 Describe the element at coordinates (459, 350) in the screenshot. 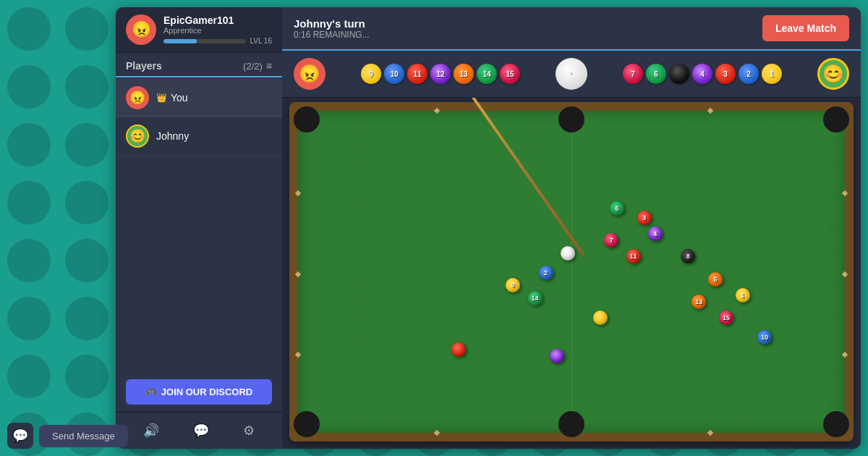

I see `table-ball-red-lower` at that location.